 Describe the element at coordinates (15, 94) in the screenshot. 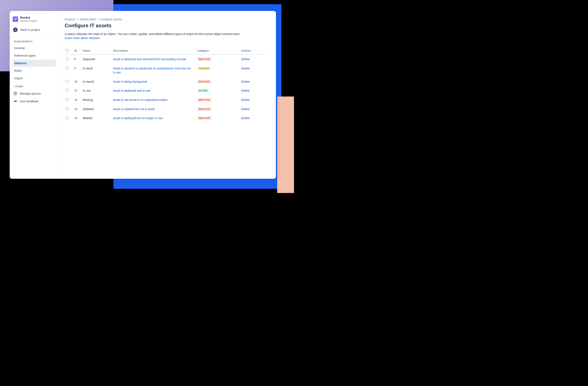

I see `gear-icon` at that location.